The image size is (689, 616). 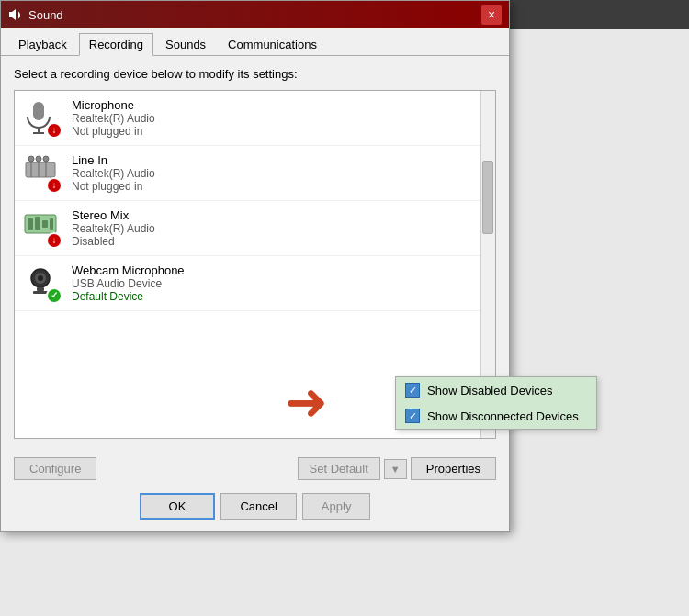 What do you see at coordinates (46, 15) in the screenshot?
I see `dialog-title: Sound` at bounding box center [46, 15].